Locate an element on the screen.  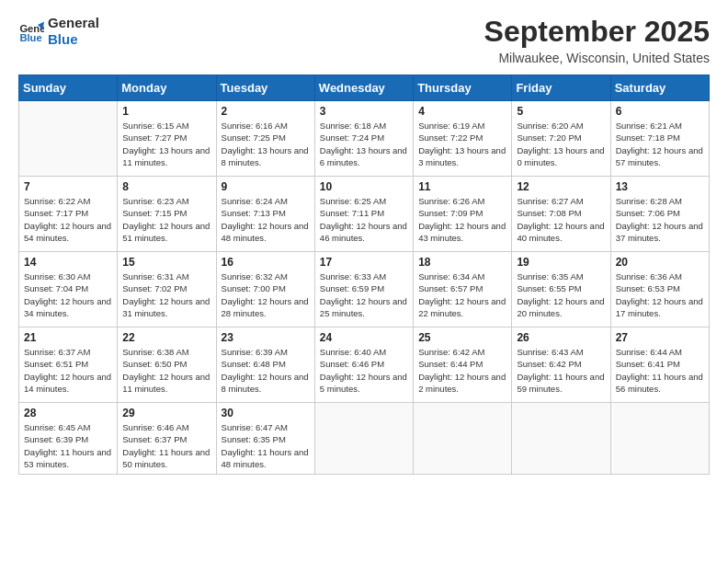
table-row: 3 Sunrise: 6:18 AM Sunset: 7:24 PM Dayli… is located at coordinates (364, 139).